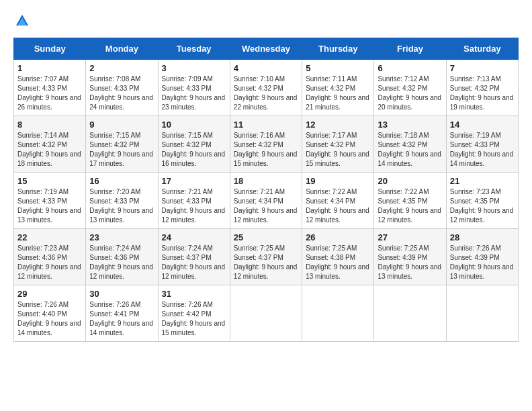 The width and height of the screenshot is (532, 411). Describe the element at coordinates (50, 88) in the screenshot. I see `calendar-cell: 1 Sunrise: 7:07 AMSunset: 4:33 PMDayligh…` at that location.